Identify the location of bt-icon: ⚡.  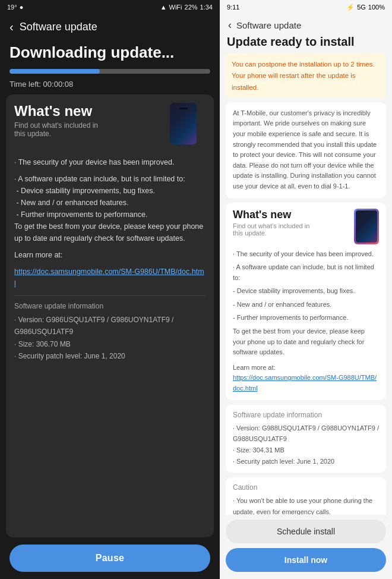
(350, 7).